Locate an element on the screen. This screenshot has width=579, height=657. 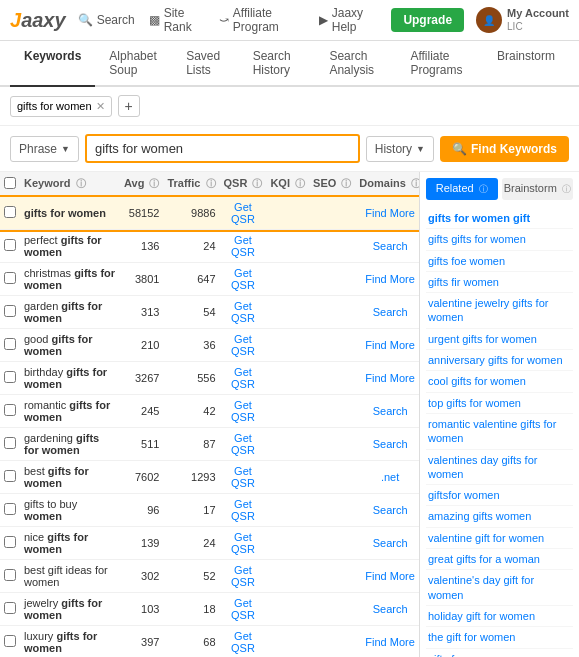
select-all-checkbox is located at coordinates (10, 183).